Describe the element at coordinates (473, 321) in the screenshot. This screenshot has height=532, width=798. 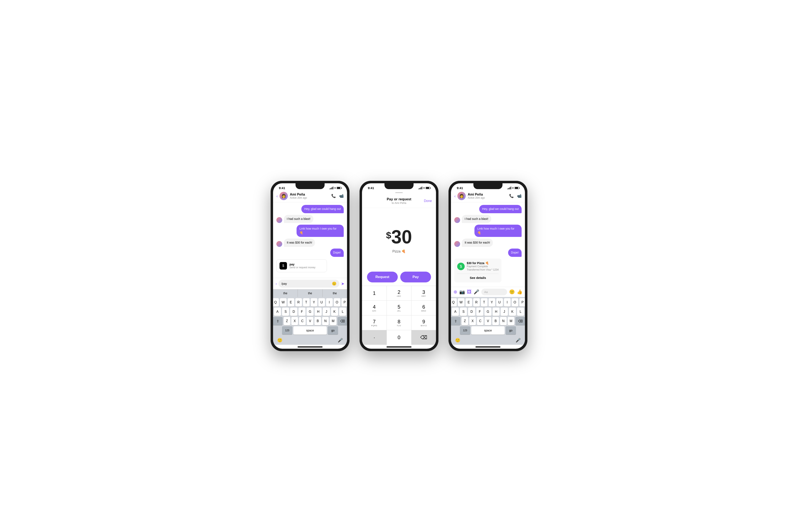
I see `key-x-3: X` at that location.